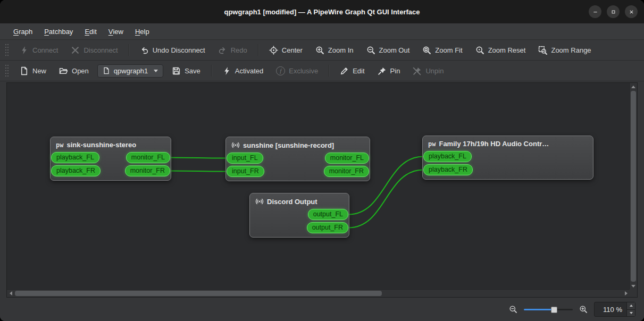 The image size is (644, 321). Describe the element at coordinates (39, 71) in the screenshot. I see `new-label: New` at that location.